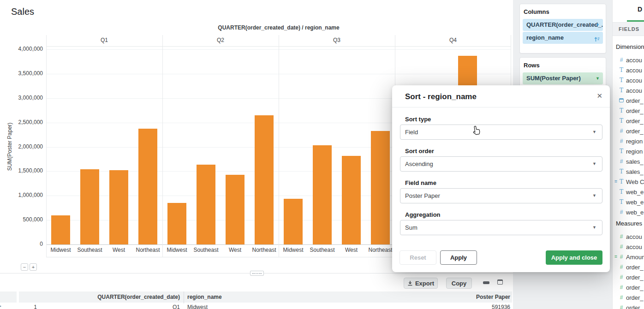 This screenshot has height=309, width=644. I want to click on reset-button: Reset, so click(418, 257).